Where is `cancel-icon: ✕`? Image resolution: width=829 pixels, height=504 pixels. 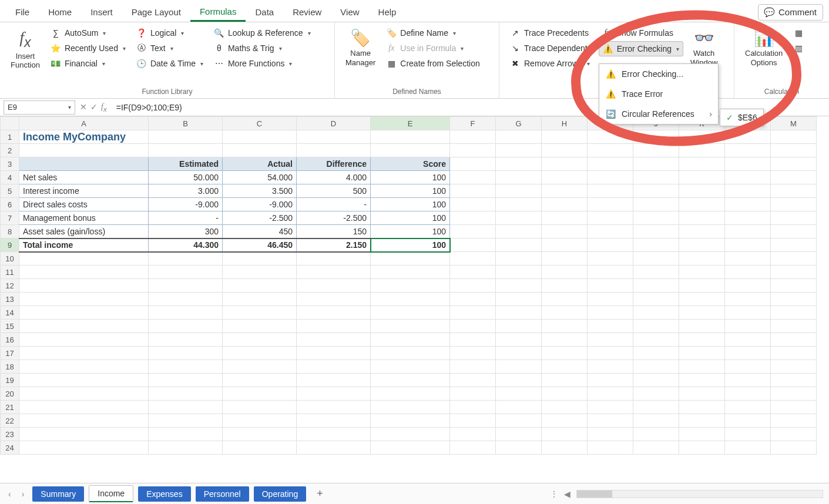 cancel-icon: ✕ is located at coordinates (83, 107).